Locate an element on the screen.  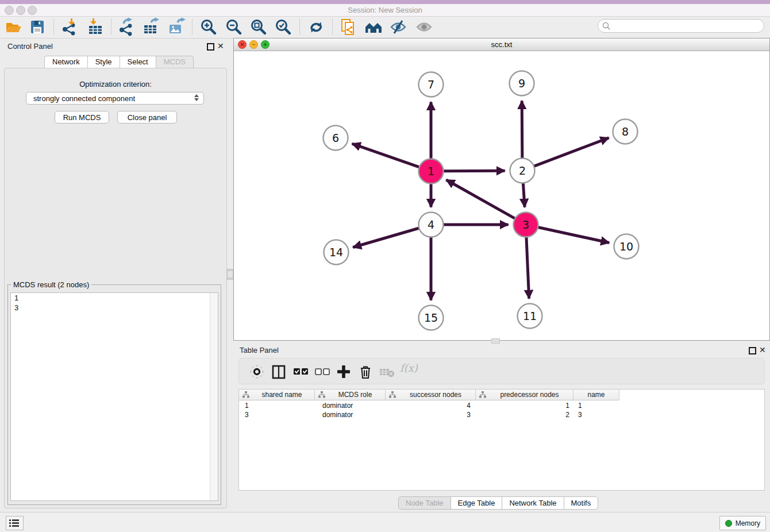
column-header-name: name is located at coordinates (596, 395).